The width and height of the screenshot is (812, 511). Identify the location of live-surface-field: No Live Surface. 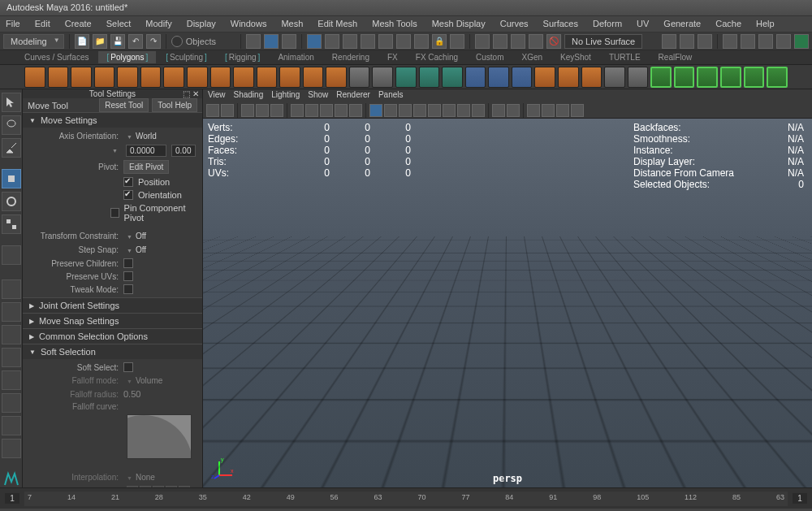
(603, 41).